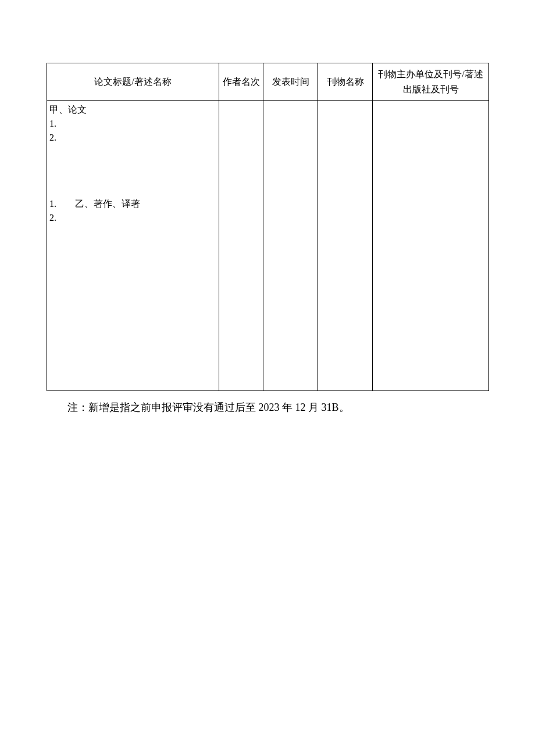 This screenshot has height=756, width=535. Describe the element at coordinates (133, 204) in the screenshot. I see `section-b-heading-row: 1. 乙、著作、译著` at that location.